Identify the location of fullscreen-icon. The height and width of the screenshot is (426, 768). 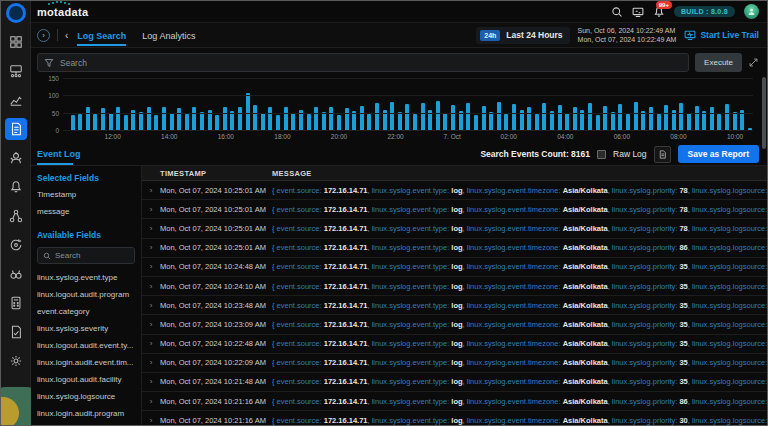
(754, 62).